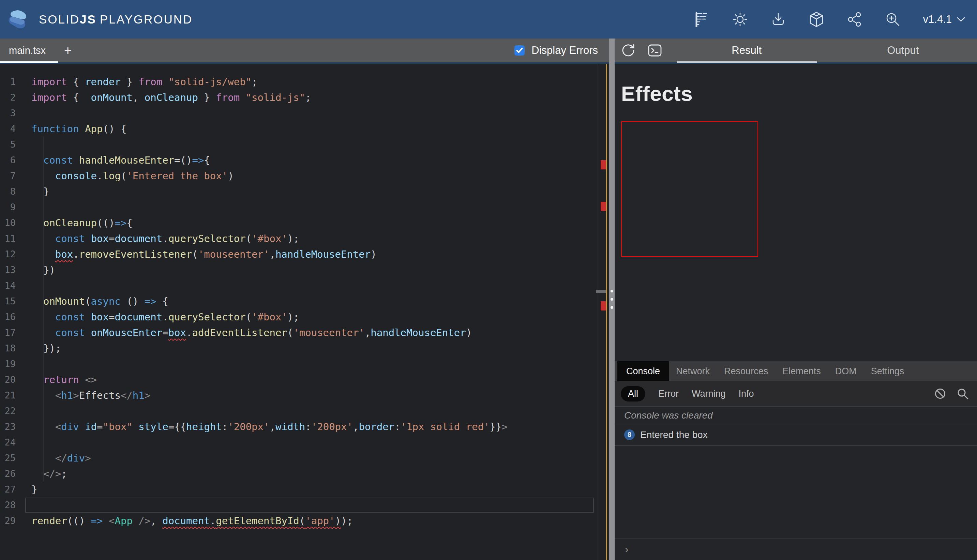  I want to click on line-number: 22, so click(8, 411).